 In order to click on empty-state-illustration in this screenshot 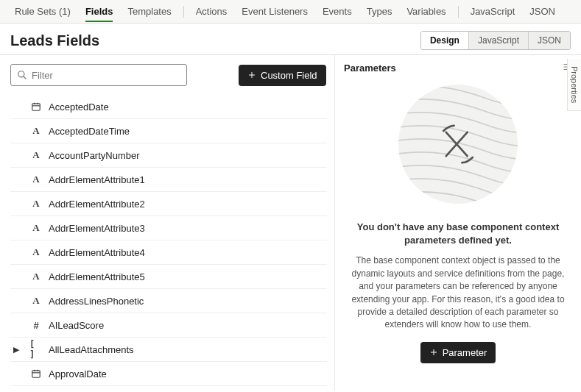, I will do `click(458, 144)`.